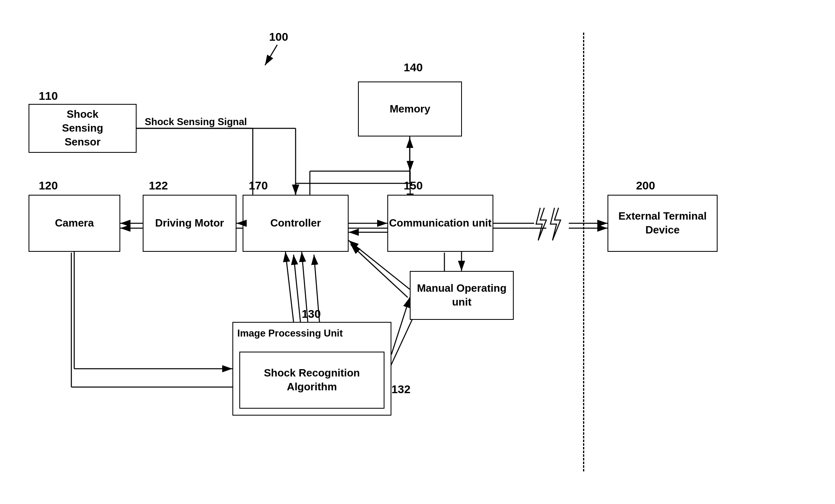 This screenshot has height=504, width=835. Describe the element at coordinates (258, 186) in the screenshot. I see `ref-170: 170` at that location.